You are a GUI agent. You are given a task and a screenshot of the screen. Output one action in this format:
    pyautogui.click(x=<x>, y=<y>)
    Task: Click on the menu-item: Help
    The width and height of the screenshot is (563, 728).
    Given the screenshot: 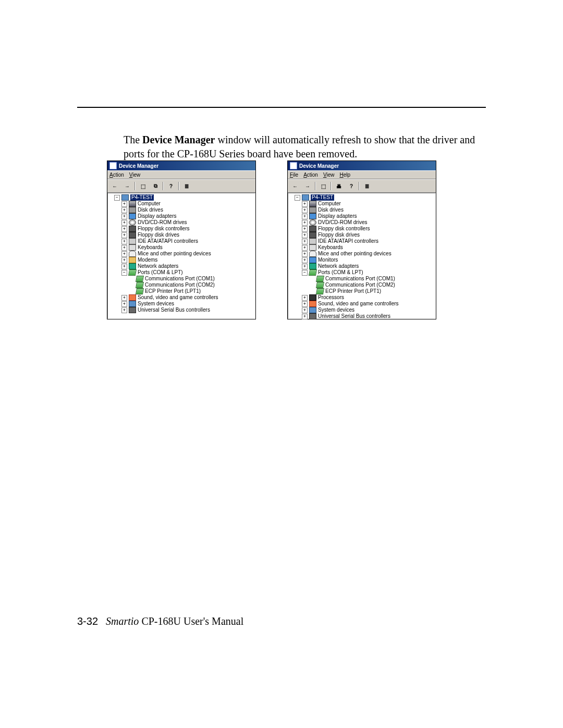 What is the action you would take?
    pyautogui.click(x=345, y=175)
    